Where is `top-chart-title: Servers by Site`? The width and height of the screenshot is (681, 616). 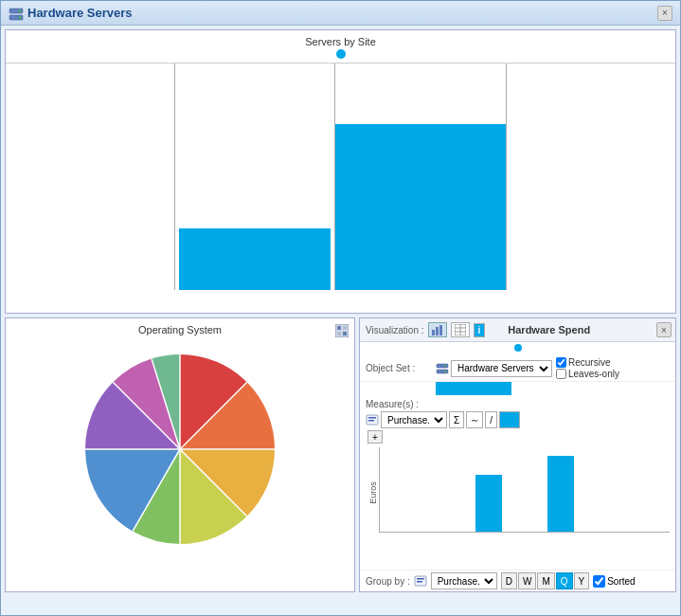
top-chart-title: Servers by Site is located at coordinates (341, 39).